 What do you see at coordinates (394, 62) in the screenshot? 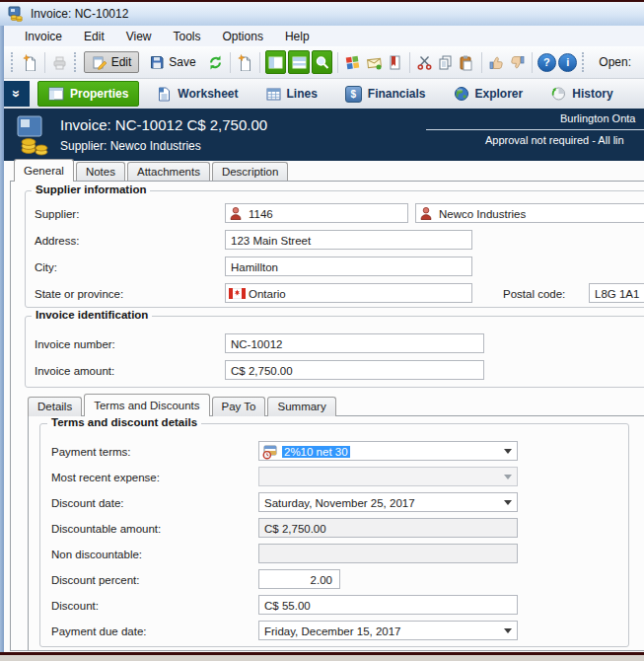
I see `report-button` at bounding box center [394, 62].